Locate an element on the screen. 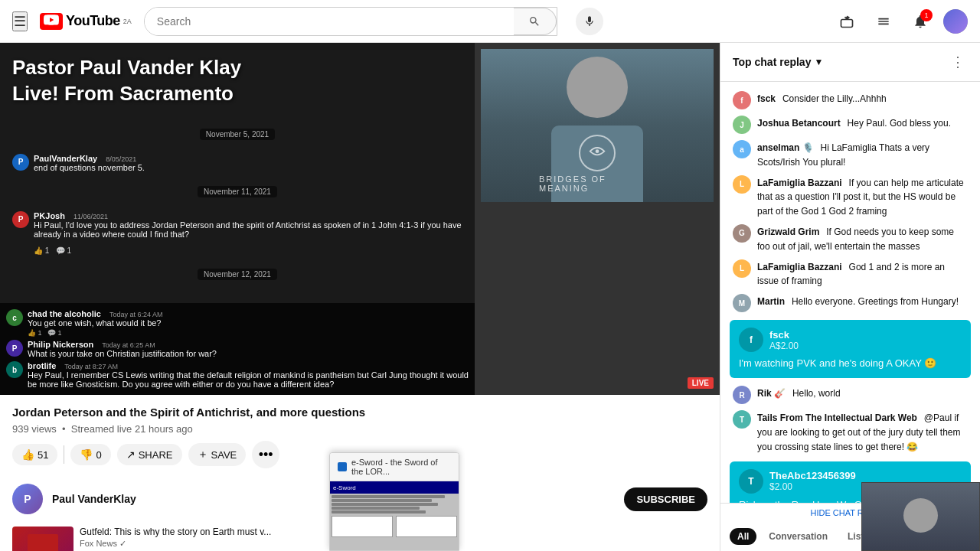  chat-avatar-3: L is located at coordinates (742, 184).